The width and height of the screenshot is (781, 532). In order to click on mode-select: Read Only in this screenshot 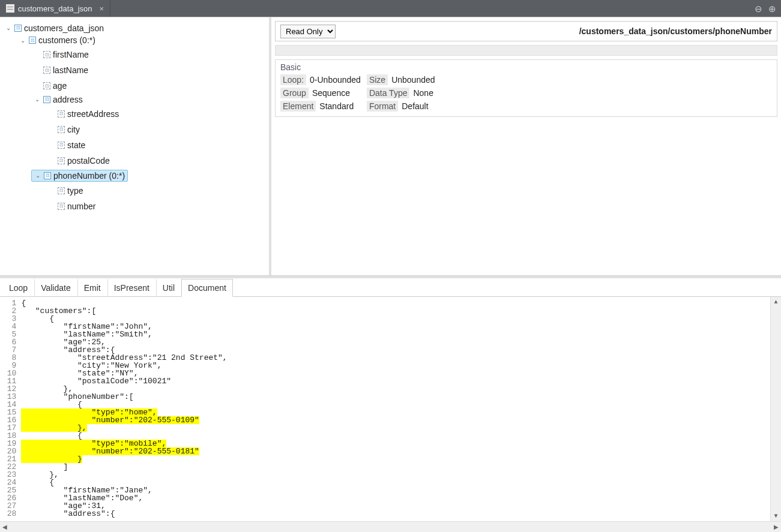, I will do `click(308, 31)`.